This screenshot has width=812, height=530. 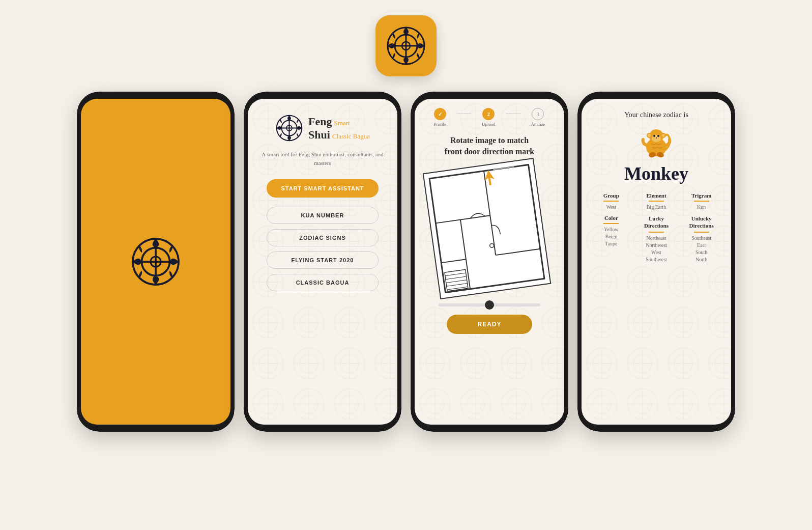 What do you see at coordinates (702, 232) in the screenshot?
I see `zodiac-unlucky-divider` at bounding box center [702, 232].